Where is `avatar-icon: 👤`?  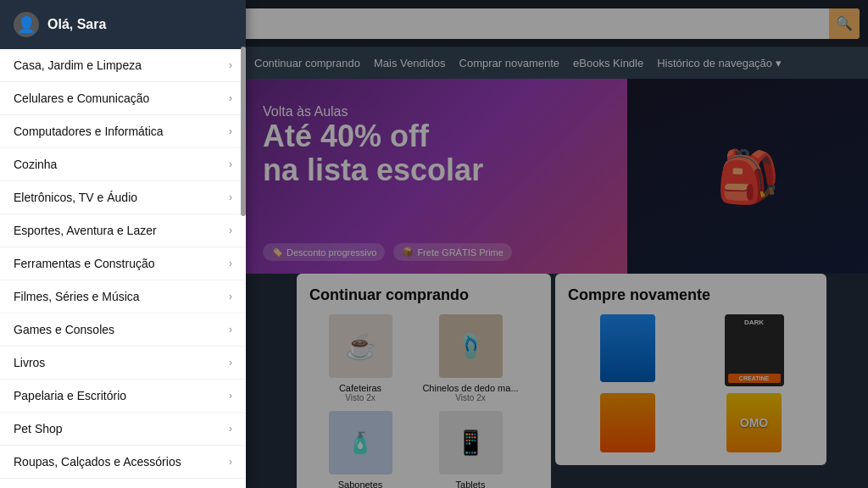
avatar-icon: 👤 is located at coordinates (26, 25).